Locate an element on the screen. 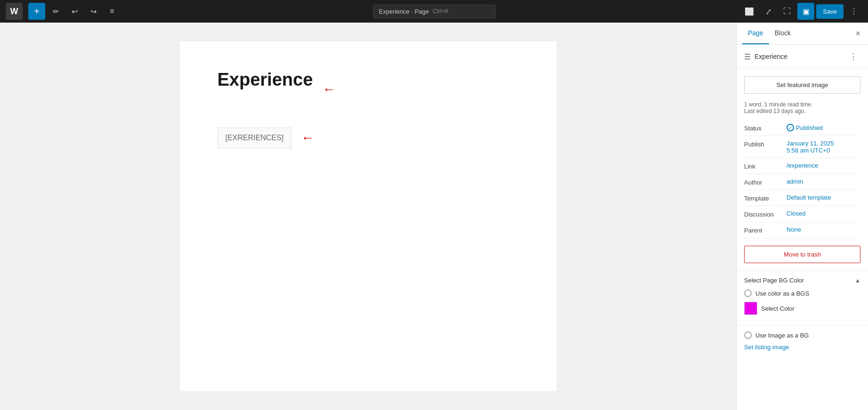 The image size is (868, 410). author-label: Author is located at coordinates (765, 182).